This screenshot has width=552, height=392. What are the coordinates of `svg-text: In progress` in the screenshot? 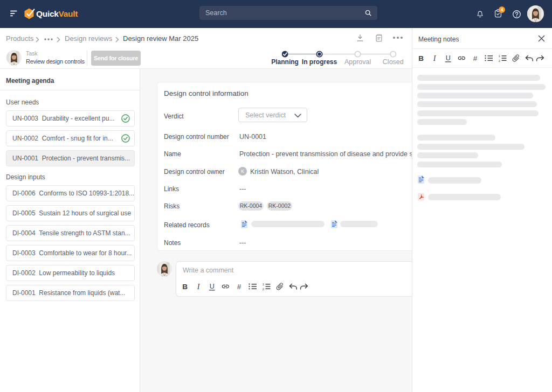 It's located at (320, 62).